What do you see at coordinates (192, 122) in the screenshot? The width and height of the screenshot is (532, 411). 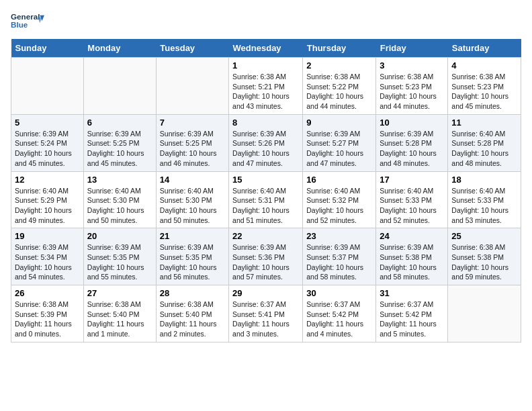 I see `day-number: 7` at bounding box center [192, 122].